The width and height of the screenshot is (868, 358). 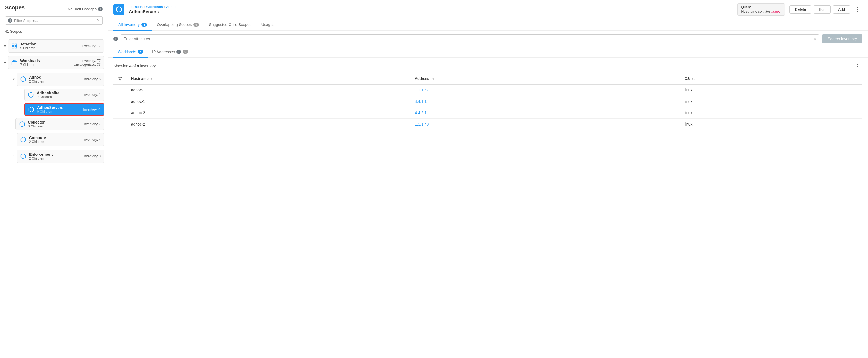 I want to click on sub-tab-workloads: Workloads 4, so click(x=131, y=52).